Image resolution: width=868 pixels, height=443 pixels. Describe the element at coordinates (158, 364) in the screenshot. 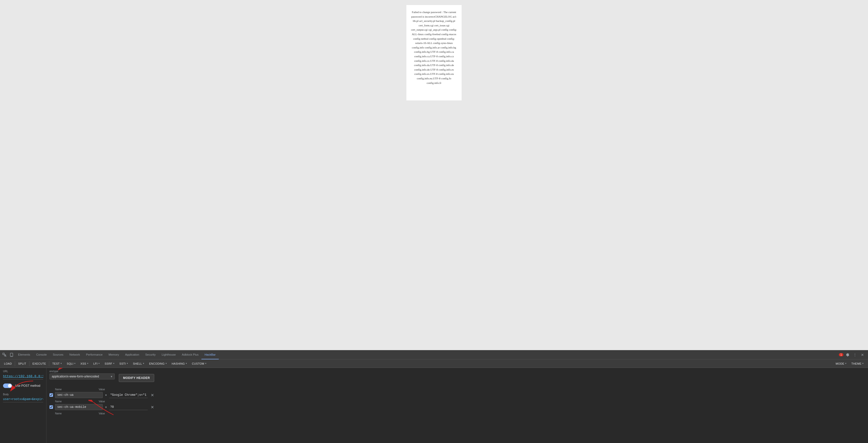

I see `encoding-dropdown: ENCODING ▼` at that location.